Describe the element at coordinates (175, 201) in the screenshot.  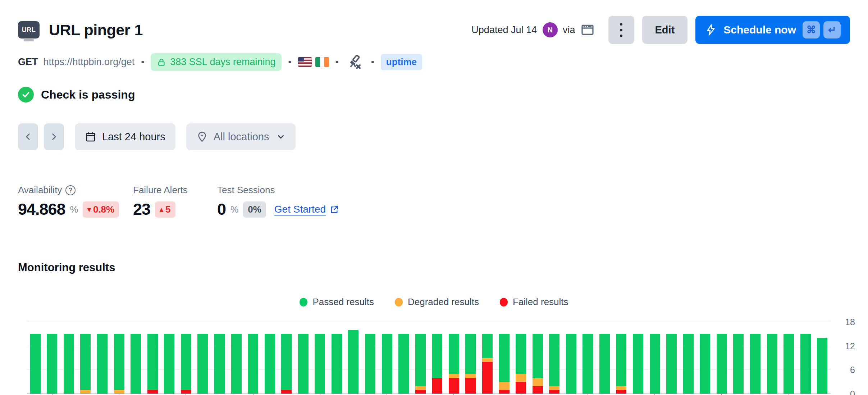
I see `stat-failure-alerts: Failure Alerts 23 ▴ 5` at that location.